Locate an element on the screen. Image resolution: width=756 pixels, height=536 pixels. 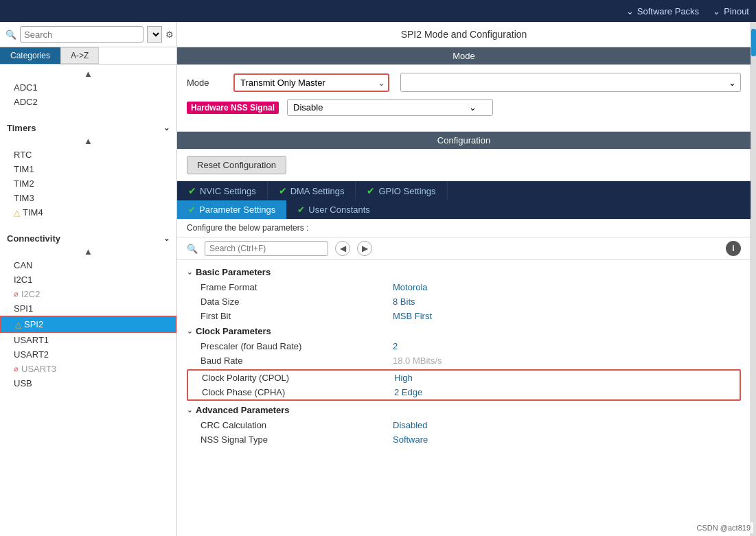
nss-label: Hardware NSS Signal is located at coordinates (233, 108).